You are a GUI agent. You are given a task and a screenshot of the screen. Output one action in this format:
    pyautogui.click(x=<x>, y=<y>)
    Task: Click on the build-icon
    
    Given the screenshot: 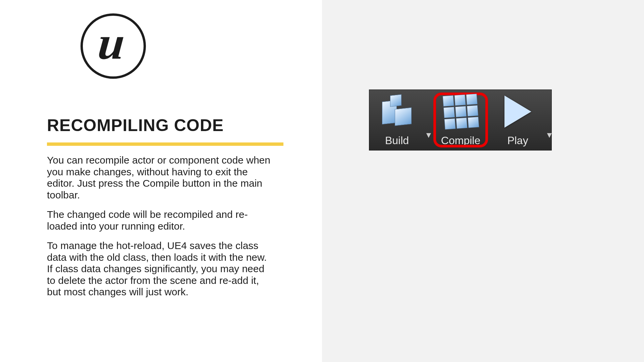 What is the action you would take?
    pyautogui.click(x=397, y=111)
    